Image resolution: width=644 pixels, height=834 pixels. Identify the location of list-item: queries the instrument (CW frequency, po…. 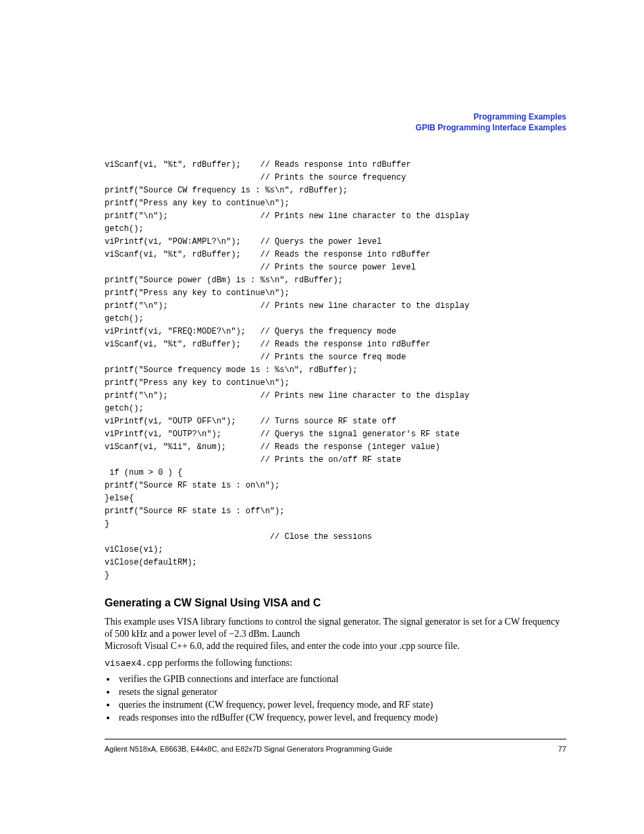
(343, 705).